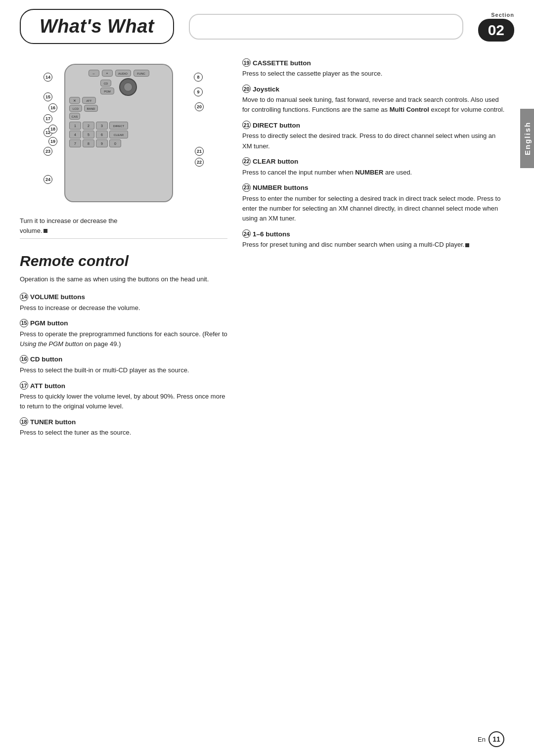 This screenshot has width=534, height=756. What do you see at coordinates (502, 15) in the screenshot?
I see `section-label: Section` at bounding box center [502, 15].